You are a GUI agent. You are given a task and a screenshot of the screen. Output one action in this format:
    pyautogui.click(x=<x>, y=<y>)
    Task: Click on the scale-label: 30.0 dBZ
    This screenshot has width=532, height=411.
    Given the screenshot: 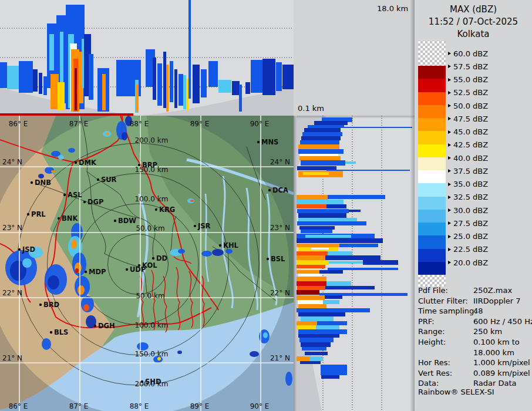 What is the action you would take?
    pyautogui.click(x=468, y=210)
    